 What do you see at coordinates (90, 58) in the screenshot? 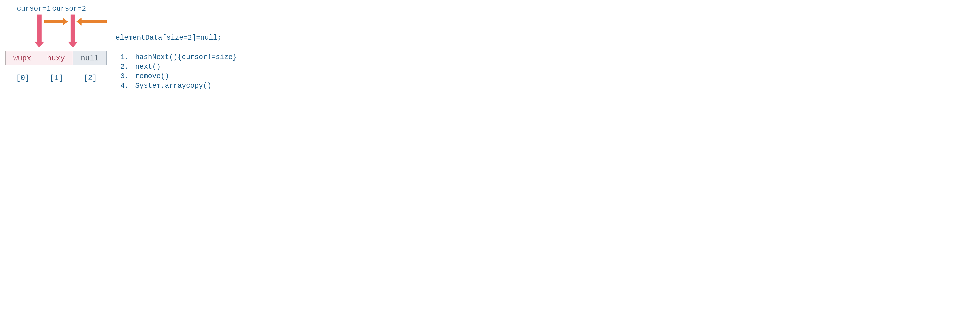
I see `cell-2: null` at bounding box center [90, 58].